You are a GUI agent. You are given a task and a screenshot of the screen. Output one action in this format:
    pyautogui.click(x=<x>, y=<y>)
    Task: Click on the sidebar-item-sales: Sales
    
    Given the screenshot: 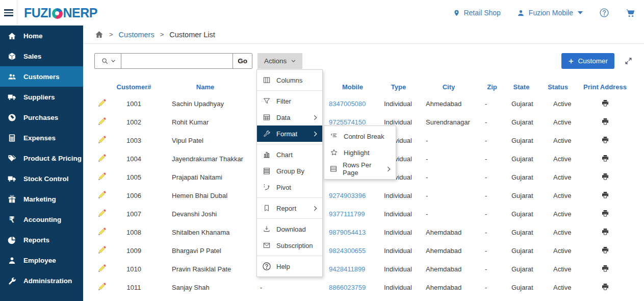 What is the action you would take?
    pyautogui.click(x=42, y=56)
    